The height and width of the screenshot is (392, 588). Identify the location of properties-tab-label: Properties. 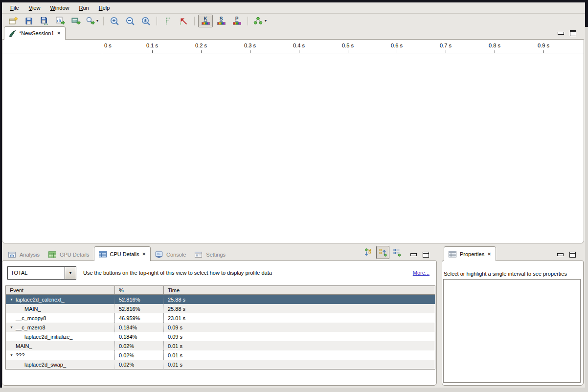
(472, 254).